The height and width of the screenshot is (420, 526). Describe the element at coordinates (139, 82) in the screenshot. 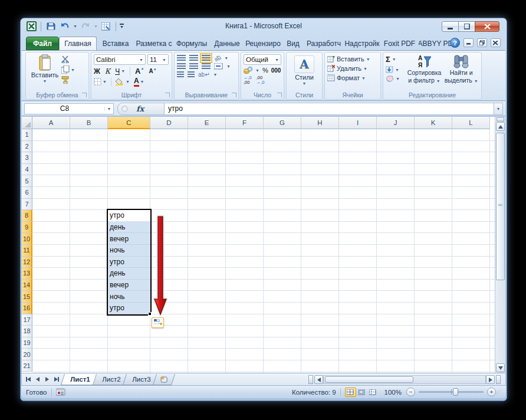

I see `font-color-button: А▼` at that location.